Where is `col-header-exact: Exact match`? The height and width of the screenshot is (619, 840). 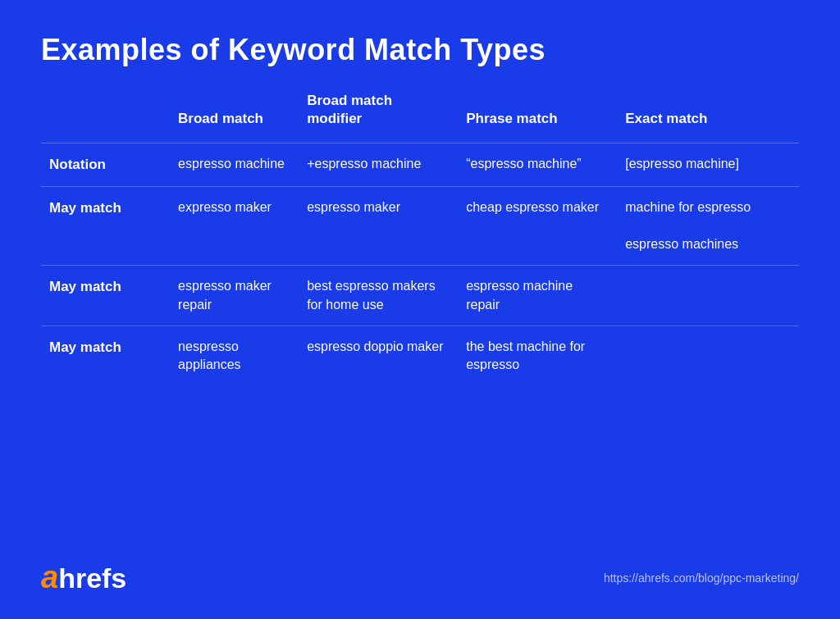 col-header-exact: Exact match is located at coordinates (708, 118).